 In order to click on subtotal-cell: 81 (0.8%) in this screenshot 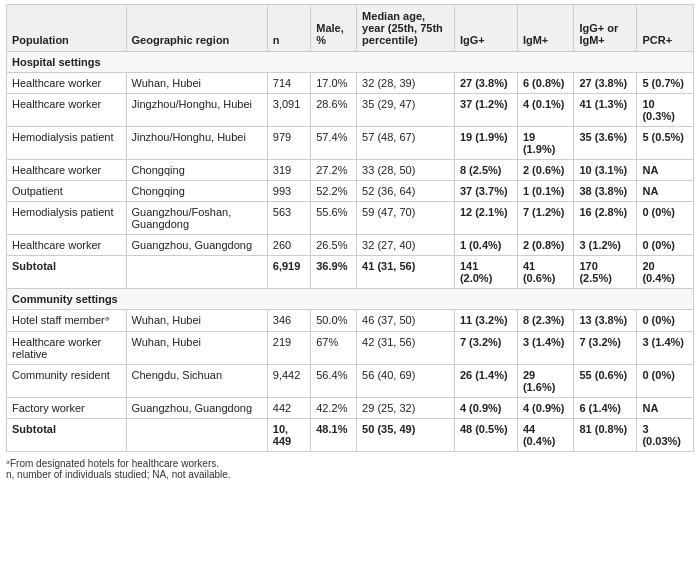, I will do `click(606, 436)`.